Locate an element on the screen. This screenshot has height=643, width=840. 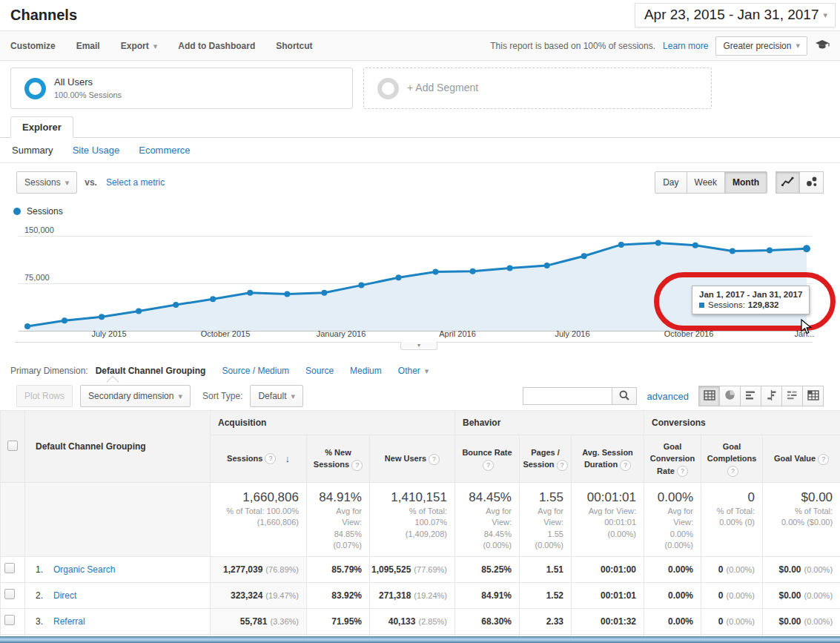
column-header-sessions: Sessions?↓ is located at coordinates (259, 459).